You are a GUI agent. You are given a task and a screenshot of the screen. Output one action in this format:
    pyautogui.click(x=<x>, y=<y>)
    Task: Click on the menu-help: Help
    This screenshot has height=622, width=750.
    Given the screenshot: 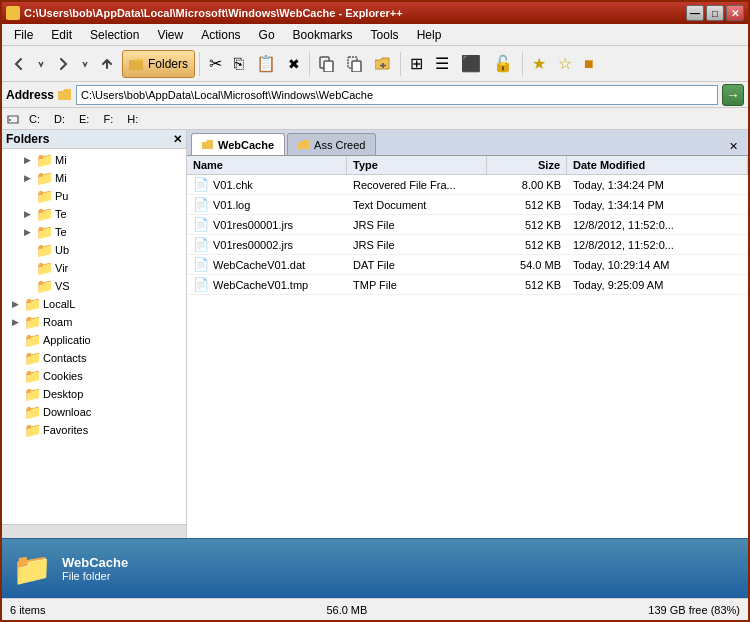 What is the action you would take?
    pyautogui.click(x=430, y=35)
    